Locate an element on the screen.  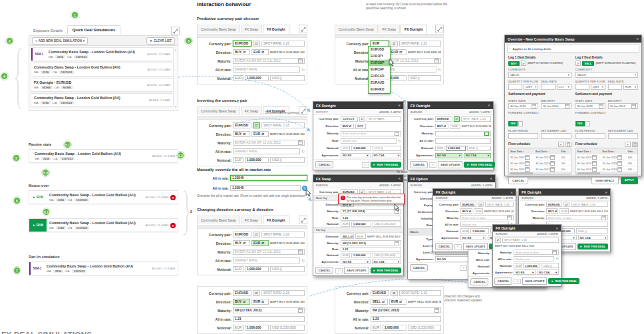
dropdown-option: EURHKD is located at coordinates (379, 90).